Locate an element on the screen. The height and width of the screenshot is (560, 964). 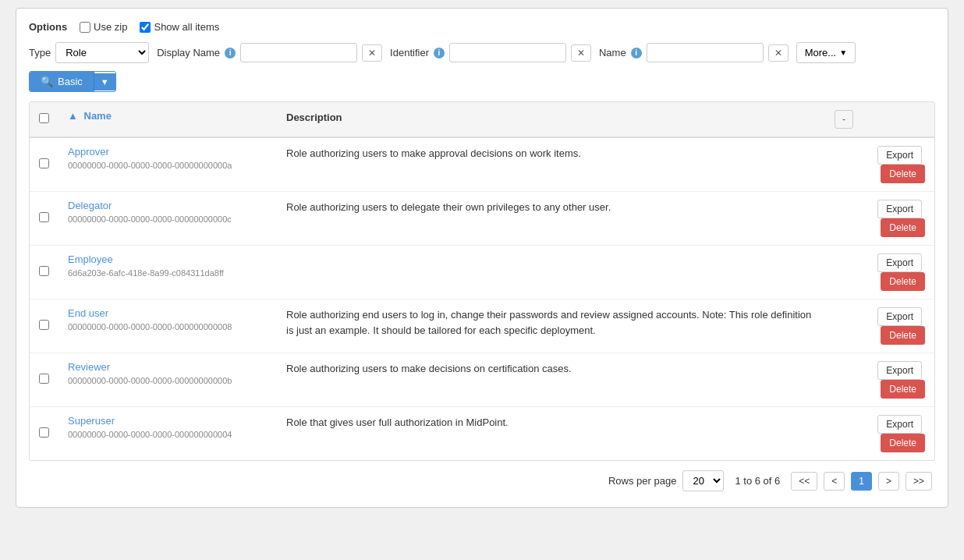
row-name-col: Reviewer 00000000-0000-0000-0000-0000000… is located at coordinates (168, 381).